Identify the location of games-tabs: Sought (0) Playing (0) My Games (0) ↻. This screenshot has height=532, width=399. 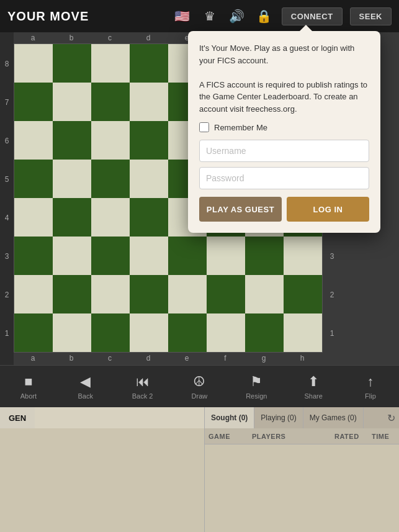
(302, 418).